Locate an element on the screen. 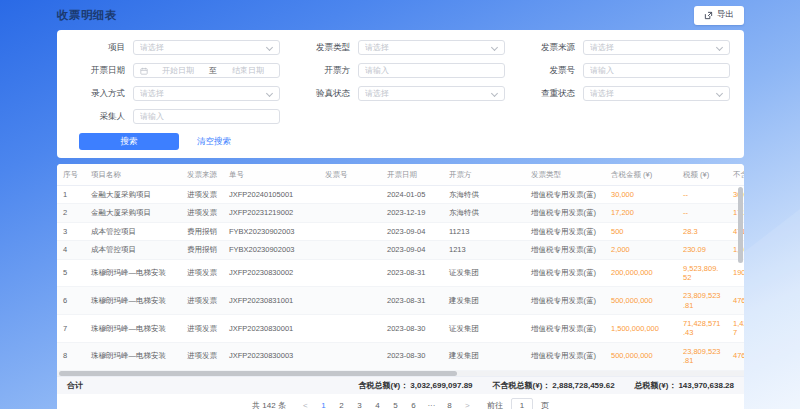 The image size is (800, 409). col-header-no: 序号 is located at coordinates (71, 175).